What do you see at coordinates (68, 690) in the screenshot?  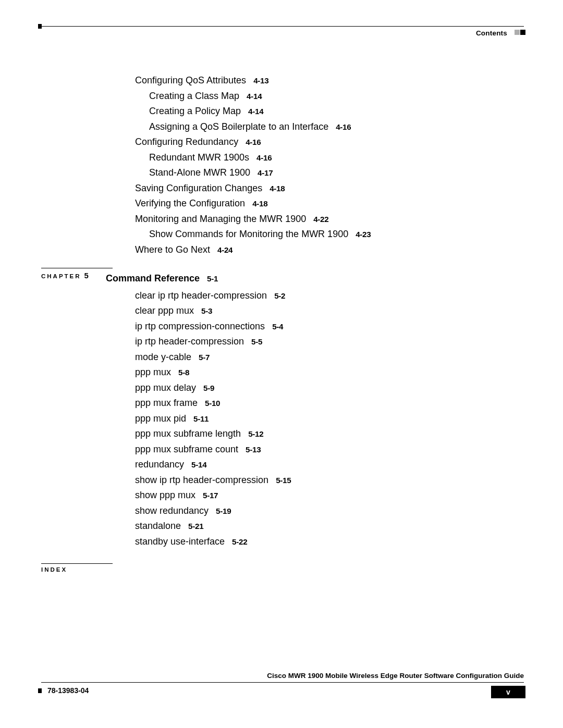 I see `footer-doc-number: 78-13983-04` at bounding box center [68, 690].